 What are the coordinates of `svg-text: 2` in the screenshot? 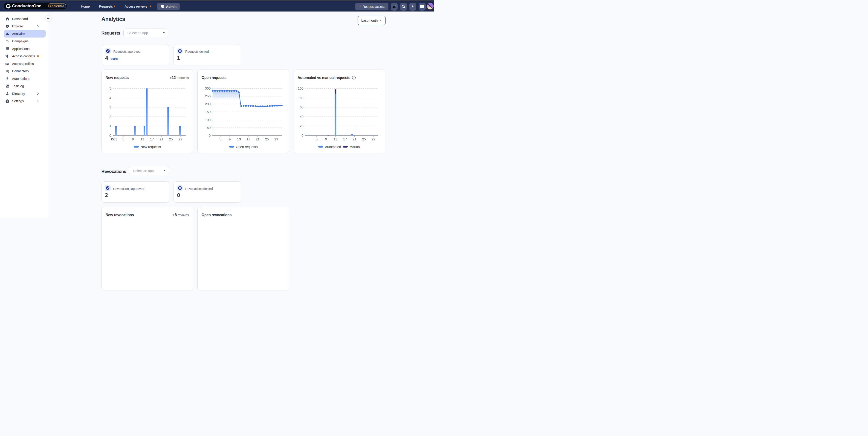 It's located at (111, 117).